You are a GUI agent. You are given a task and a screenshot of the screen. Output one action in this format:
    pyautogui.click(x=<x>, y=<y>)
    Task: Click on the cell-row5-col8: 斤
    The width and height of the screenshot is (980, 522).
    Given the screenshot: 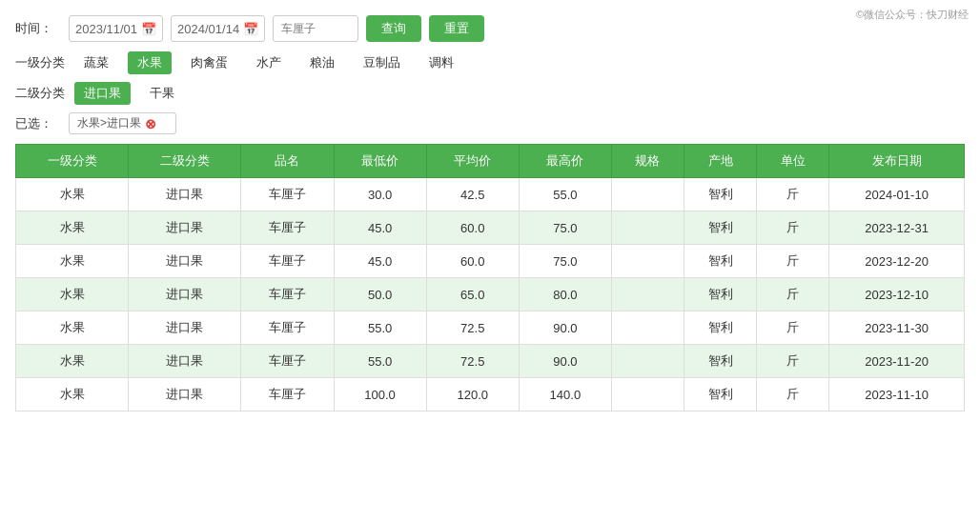 What is the action you would take?
    pyautogui.click(x=793, y=362)
    